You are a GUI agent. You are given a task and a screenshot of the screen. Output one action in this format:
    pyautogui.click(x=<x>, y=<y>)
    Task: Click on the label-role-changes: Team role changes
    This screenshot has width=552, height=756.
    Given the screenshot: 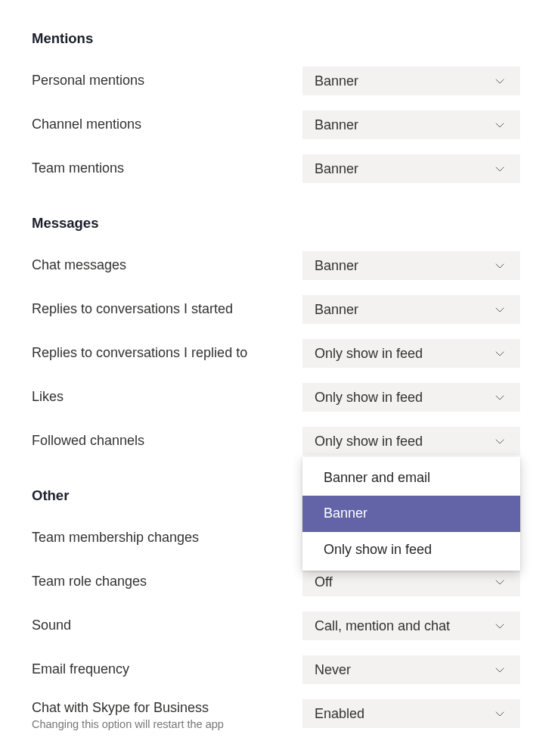 What is the action you would take?
    pyautogui.click(x=163, y=581)
    